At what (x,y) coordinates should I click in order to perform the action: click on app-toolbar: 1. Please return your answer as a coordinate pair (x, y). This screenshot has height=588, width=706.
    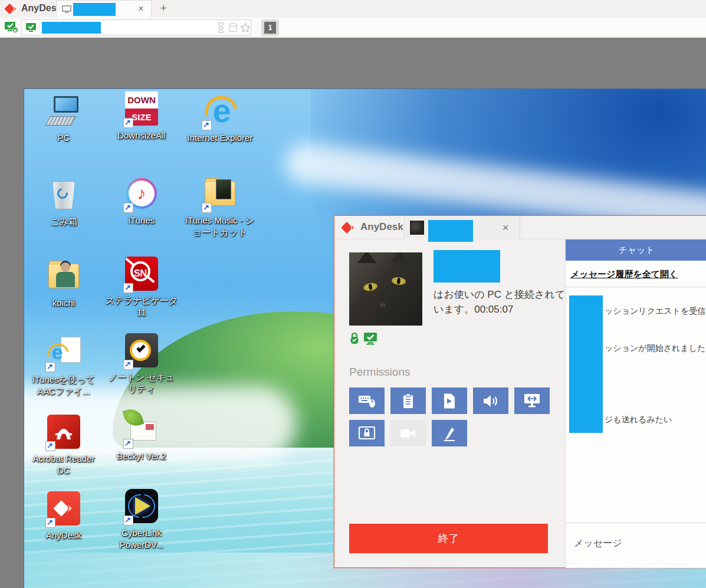
    Looking at the image, I should click on (353, 27).